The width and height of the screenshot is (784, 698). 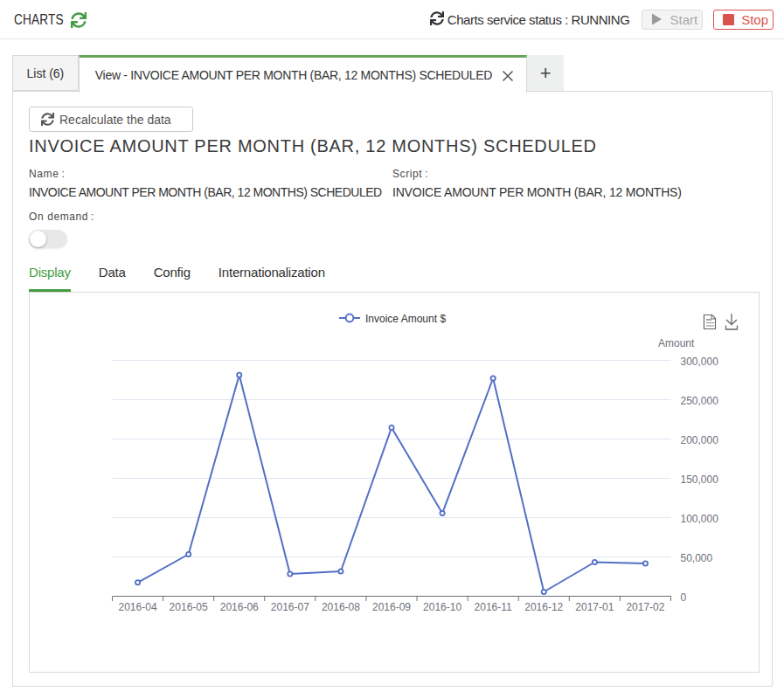 What do you see at coordinates (700, 480) in the screenshot?
I see `svg-text: 150,000` at bounding box center [700, 480].